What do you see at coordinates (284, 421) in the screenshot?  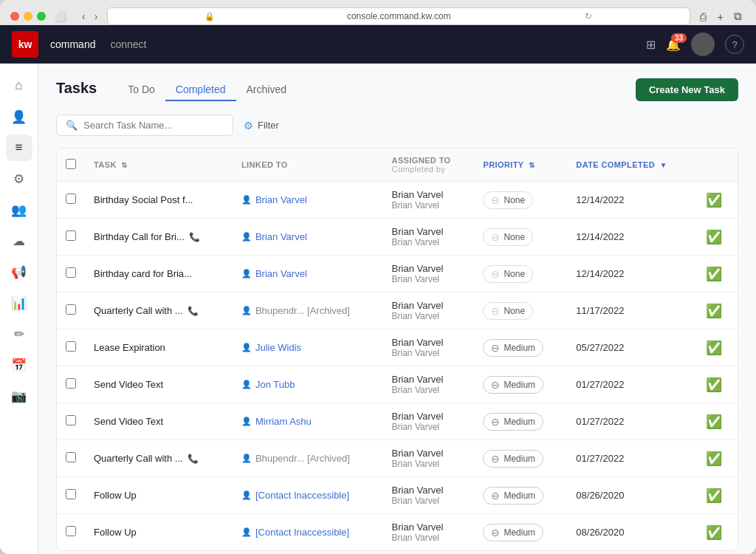 I see `linked-contact-name: Mirriam Ashu` at bounding box center [284, 421].